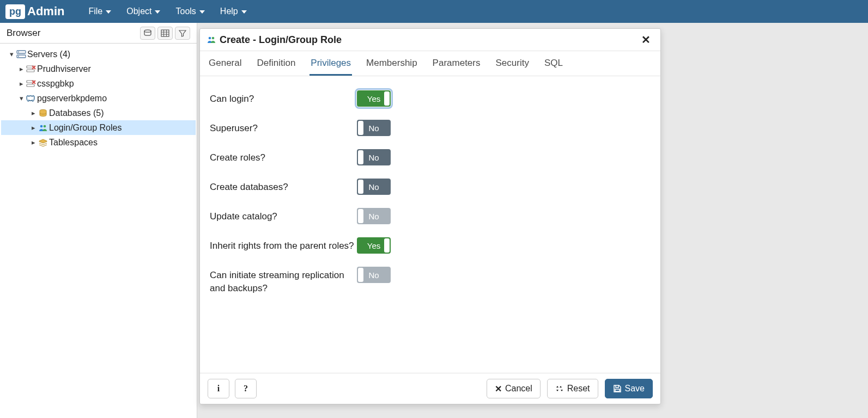  What do you see at coordinates (430, 187) in the screenshot?
I see `row-create-databases: Create databases? No` at bounding box center [430, 187].